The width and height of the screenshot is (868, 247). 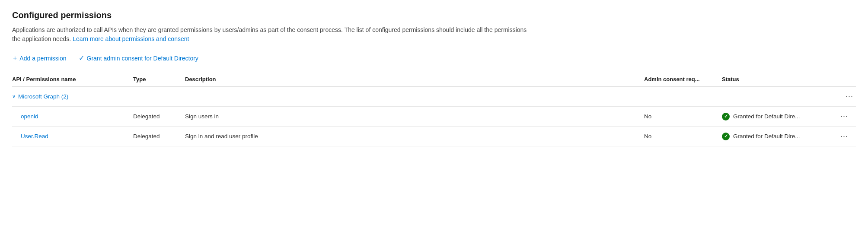 I want to click on checkmark-icon: ✓, so click(x=81, y=58).